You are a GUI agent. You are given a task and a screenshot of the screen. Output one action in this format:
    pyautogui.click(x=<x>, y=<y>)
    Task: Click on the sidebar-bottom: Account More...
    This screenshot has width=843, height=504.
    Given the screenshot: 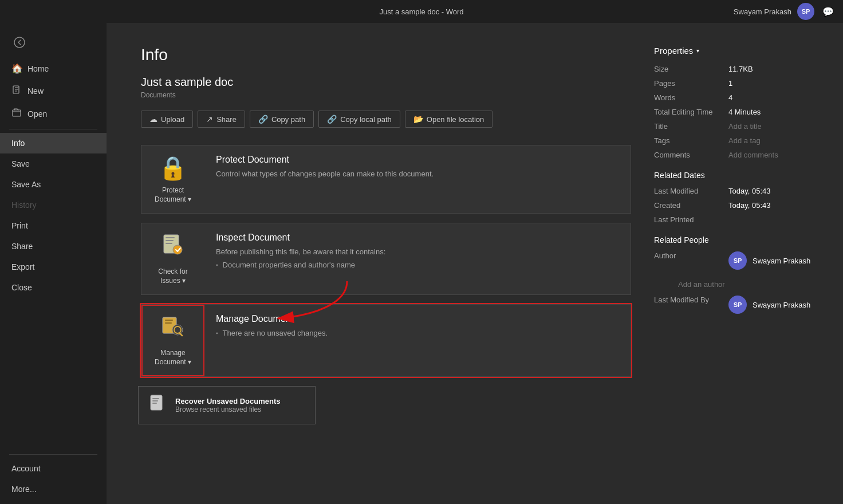 What is the action you would take?
    pyautogui.click(x=53, y=475)
    